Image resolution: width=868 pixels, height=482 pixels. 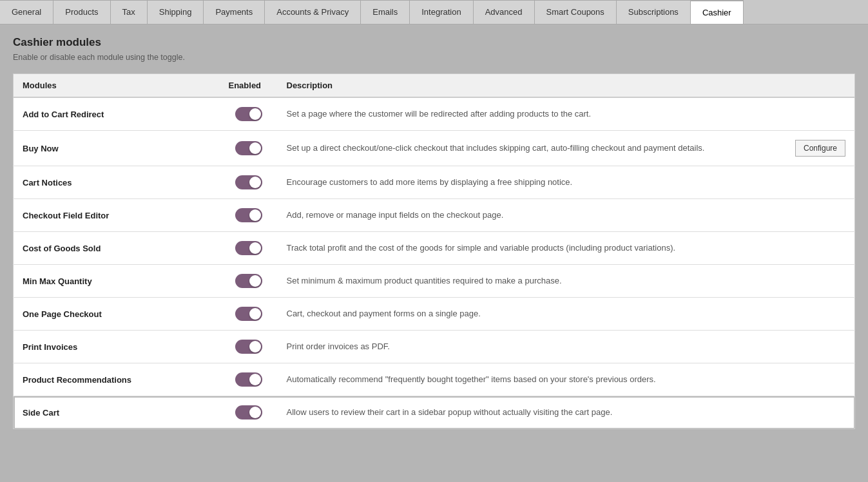 I want to click on module-name-cart-notices: Cart Notices, so click(x=48, y=183).